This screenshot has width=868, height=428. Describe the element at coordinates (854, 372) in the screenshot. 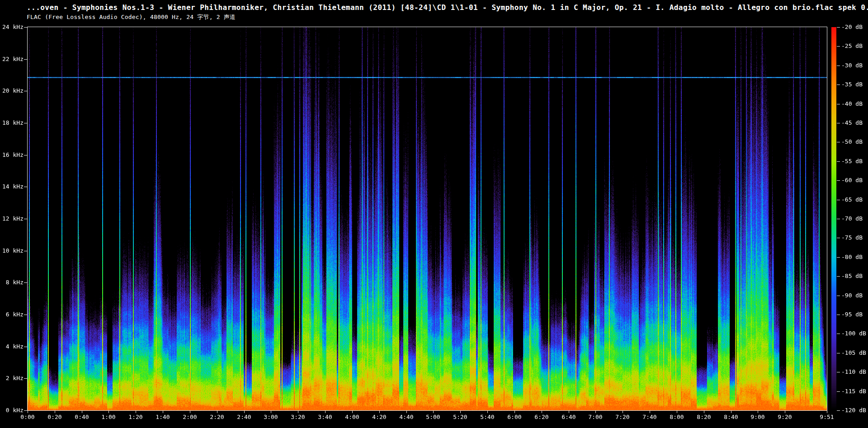

I see `db-tick-label: -110 dB` at that location.